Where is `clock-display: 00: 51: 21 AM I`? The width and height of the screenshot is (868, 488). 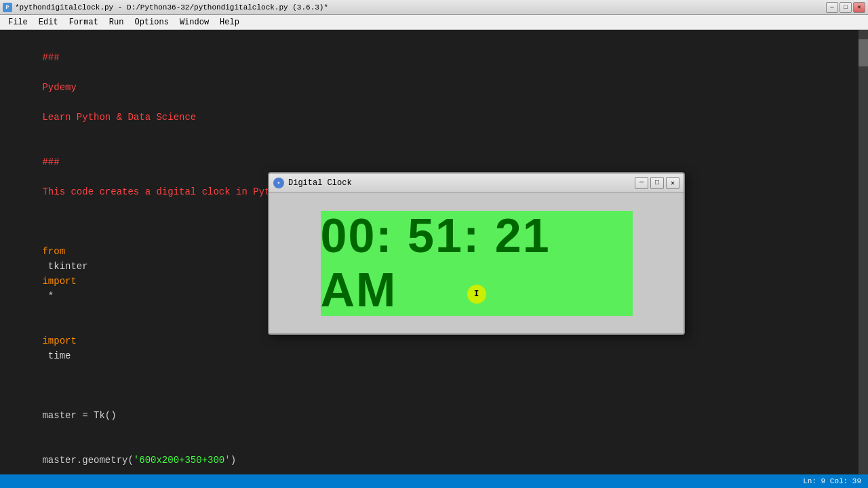
clock-display: 00: 51: 21 AM I is located at coordinates (477, 263).